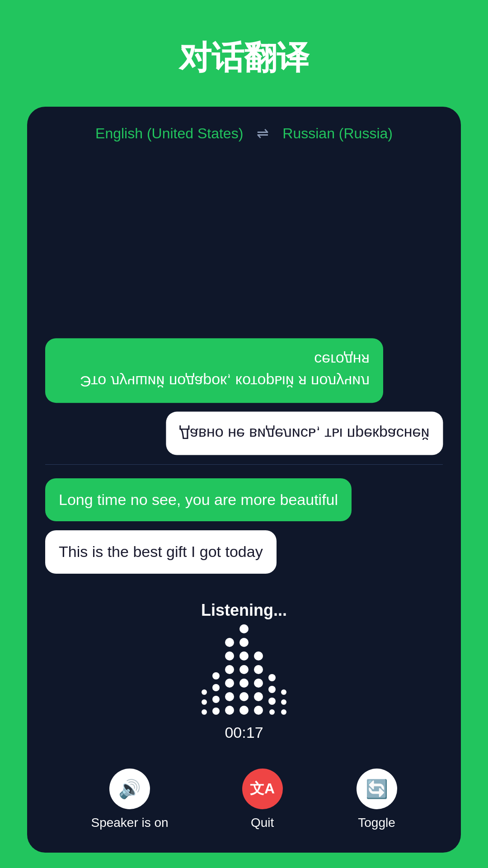 The height and width of the screenshot is (868, 488). Describe the element at coordinates (263, 799) in the screenshot. I see `quit-button: 文A Quit` at that location.